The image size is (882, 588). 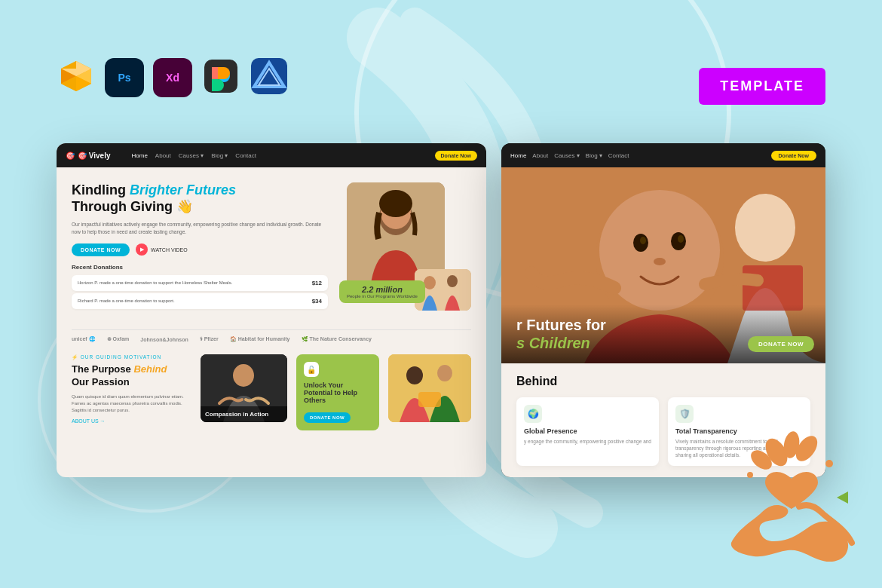 I want to click on left-browser-nav: 🎯 🎯 Vively Home About Causes ▾ Blog ▾ Co…, so click(x=271, y=155).